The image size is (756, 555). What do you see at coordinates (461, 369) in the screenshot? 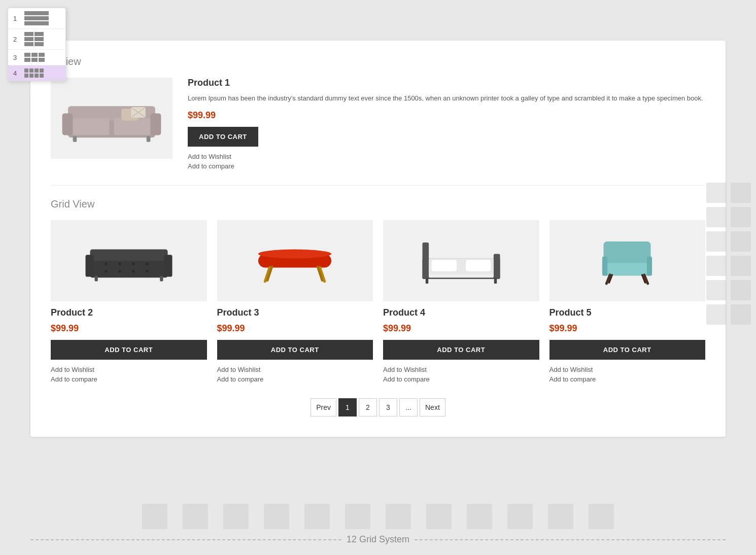
I see `grid-product-4-wishlist: Add to Wishlist` at bounding box center [461, 369].